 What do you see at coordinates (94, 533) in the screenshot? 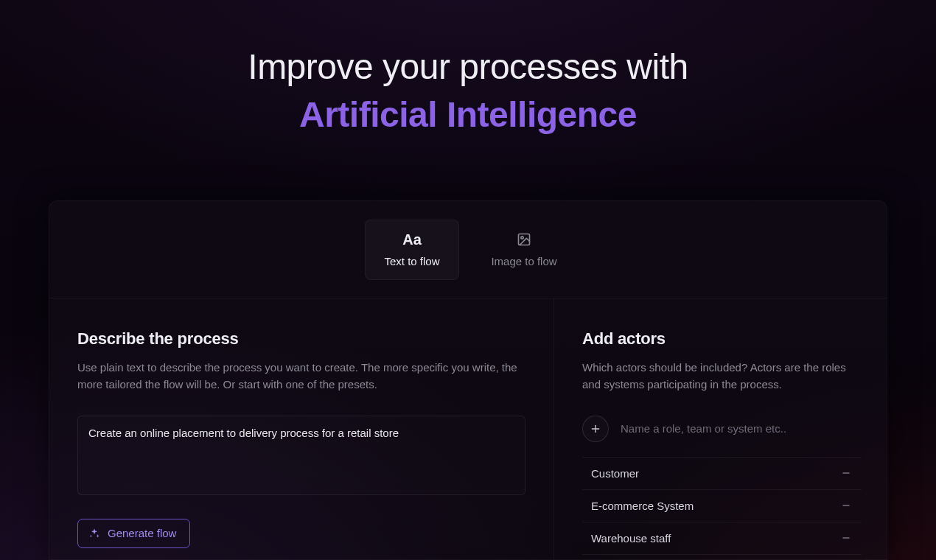
I see `sparkle-icon` at bounding box center [94, 533].